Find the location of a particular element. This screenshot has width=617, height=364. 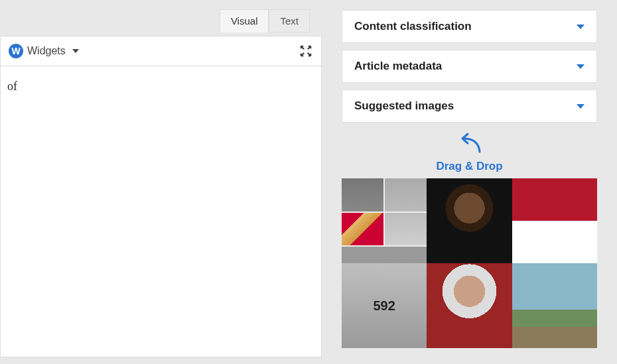

panel-article-metadata: Article metadata is located at coordinates (470, 66).